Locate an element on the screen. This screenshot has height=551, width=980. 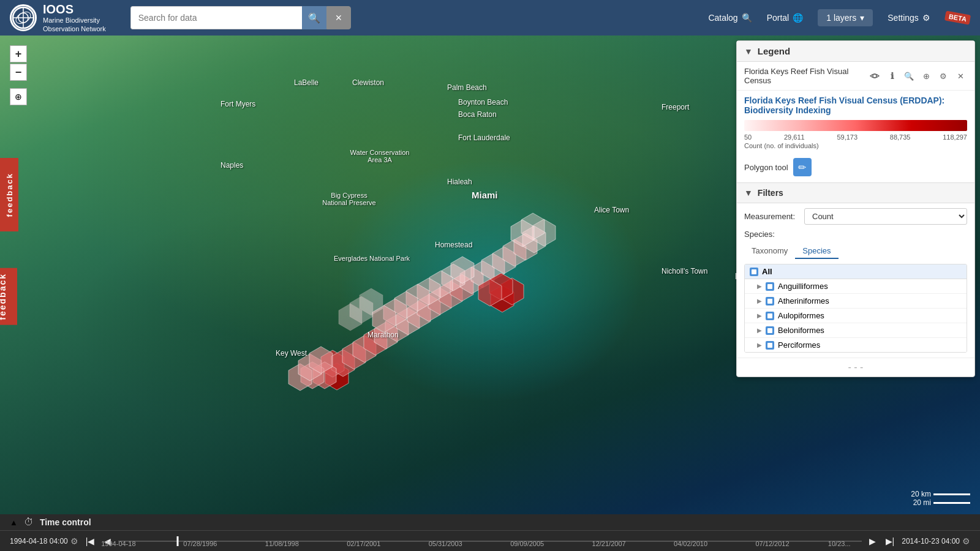
catalog-button: Catalog 🔍 is located at coordinates (730, 18).